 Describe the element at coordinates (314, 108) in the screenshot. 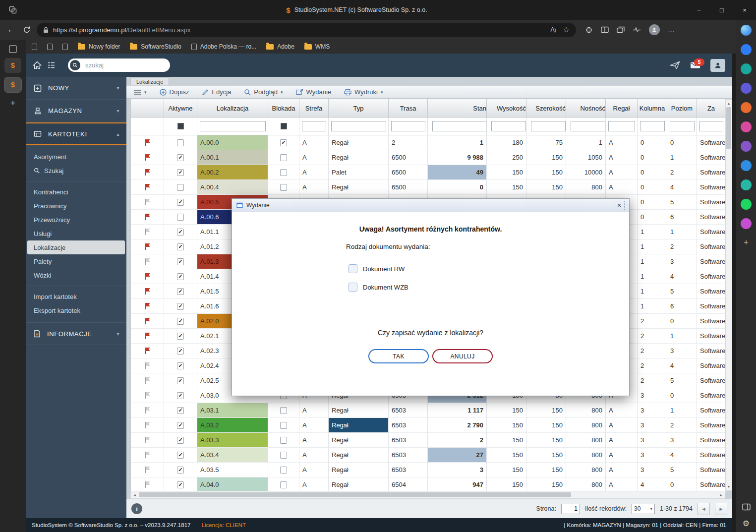

I see `column-header: Strefa` at that location.